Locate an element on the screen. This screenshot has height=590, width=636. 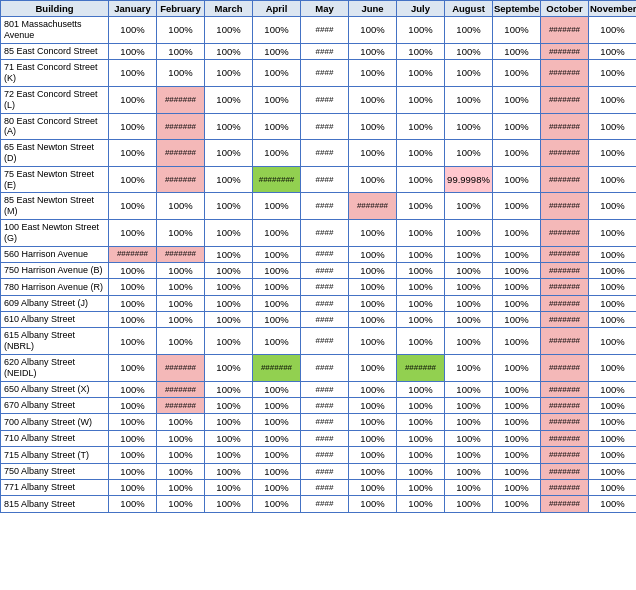
table-row: 100 East Newton Street (G)100%100%100%10… is located at coordinates (319, 232).